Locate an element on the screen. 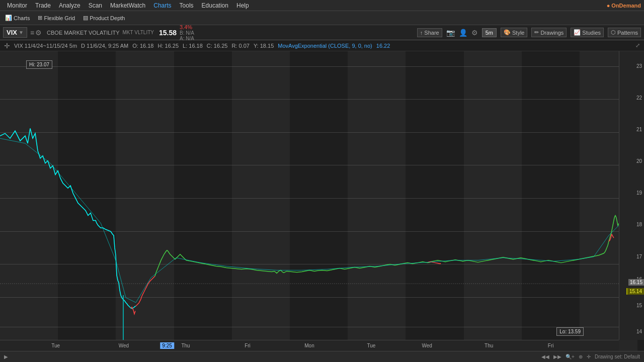  price-changes: 3.4% B: N/A A: N/A is located at coordinates (187, 33).